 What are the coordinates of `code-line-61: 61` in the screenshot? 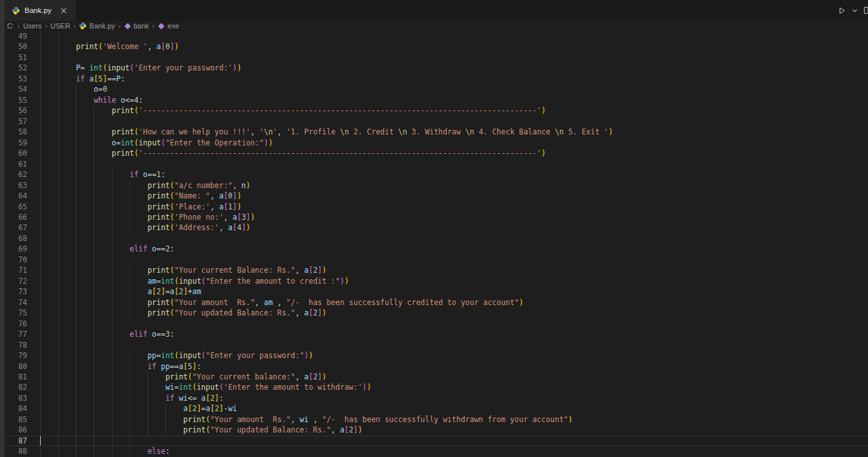 It's located at (436, 164).